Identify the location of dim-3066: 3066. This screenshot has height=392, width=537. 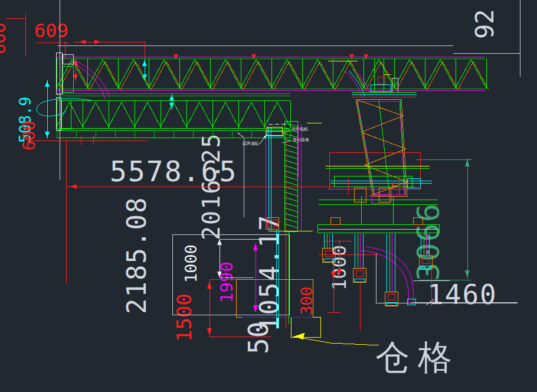
(428, 242).